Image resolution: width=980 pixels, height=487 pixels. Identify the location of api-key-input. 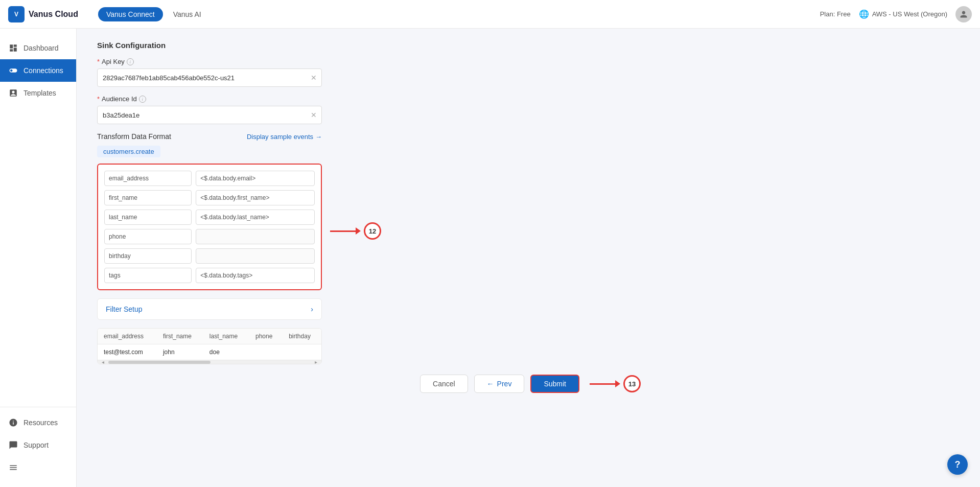
(209, 78).